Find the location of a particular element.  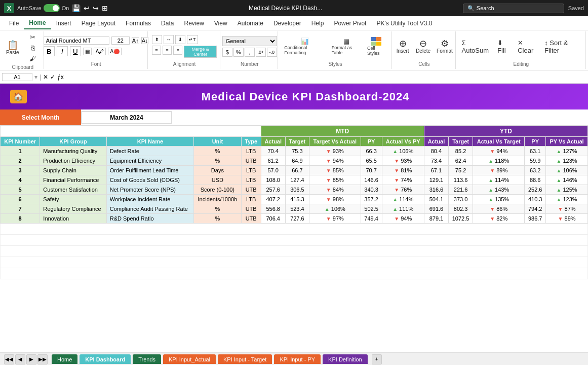

nav-last-sheet: ▶▶ is located at coordinates (43, 359).